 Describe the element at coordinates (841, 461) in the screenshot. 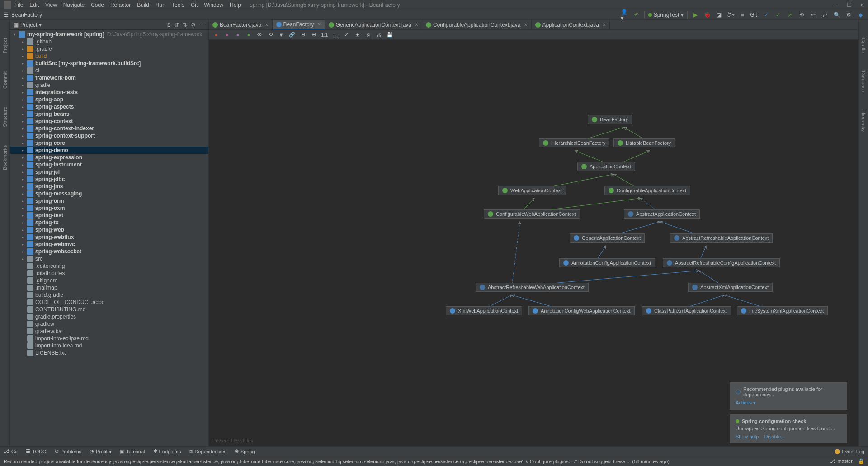

I see `git-branch: ⎇ master` at that location.